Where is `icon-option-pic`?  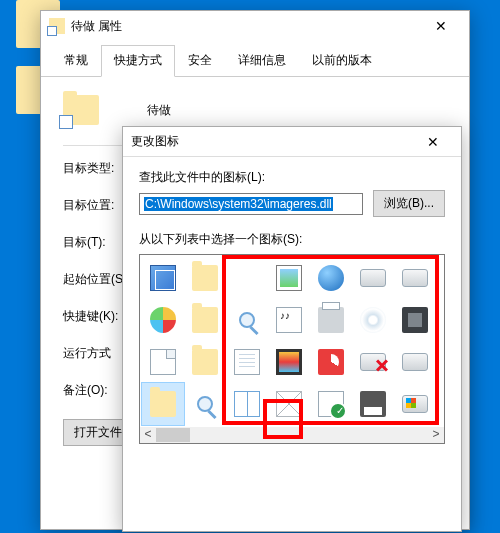
icon-option-pic is located at coordinates (289, 278).